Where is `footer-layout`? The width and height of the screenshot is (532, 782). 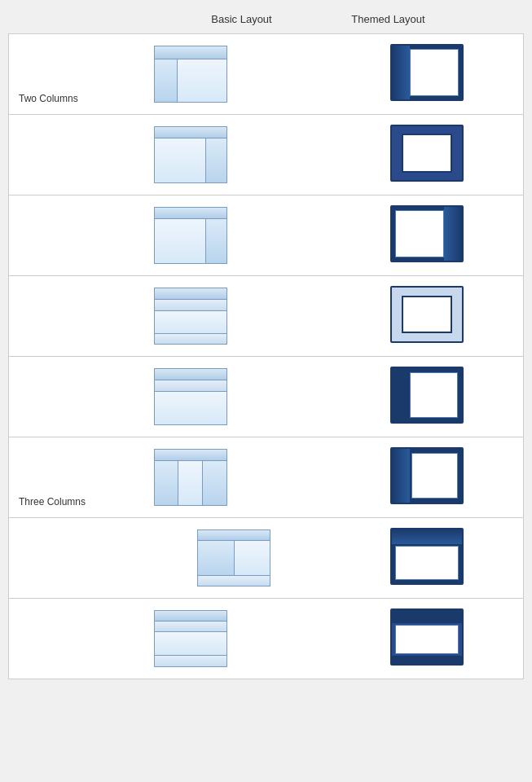
footer-layout is located at coordinates (234, 558).